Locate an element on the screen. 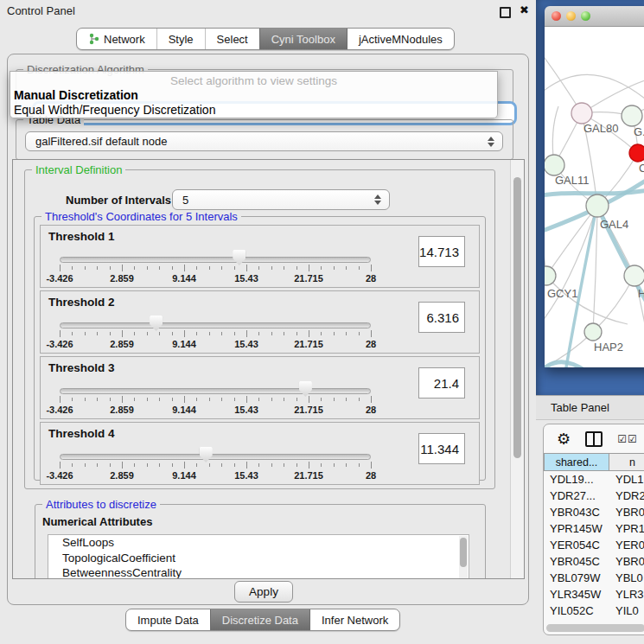  cell-shared-name: YDR27... is located at coordinates (577, 496).